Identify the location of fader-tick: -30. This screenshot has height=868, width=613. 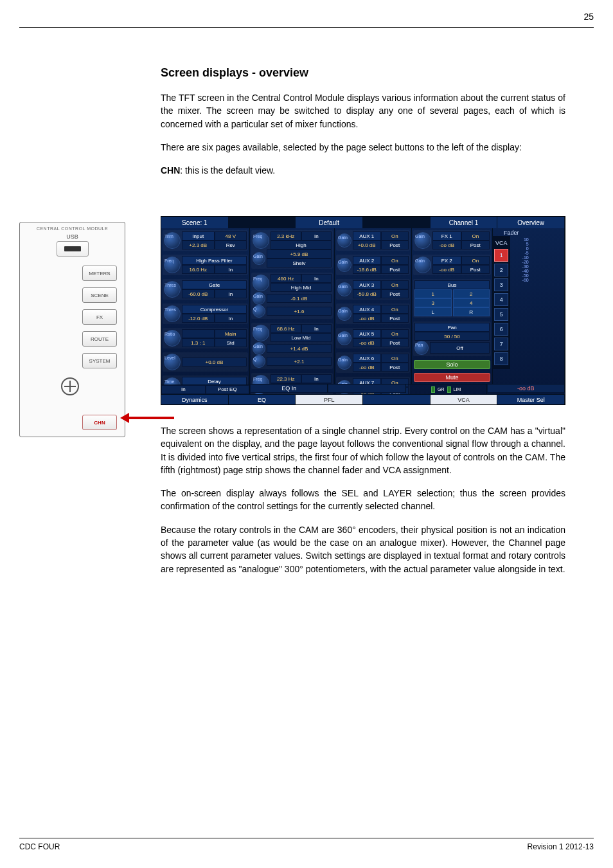
(520, 266).